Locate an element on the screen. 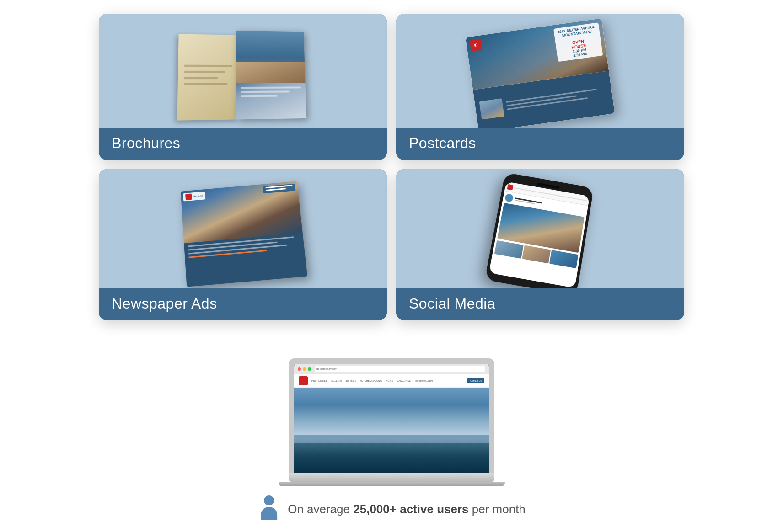 Image resolution: width=783 pixels, height=532 pixels. social-media-label: Social Media is located at coordinates (540, 304).